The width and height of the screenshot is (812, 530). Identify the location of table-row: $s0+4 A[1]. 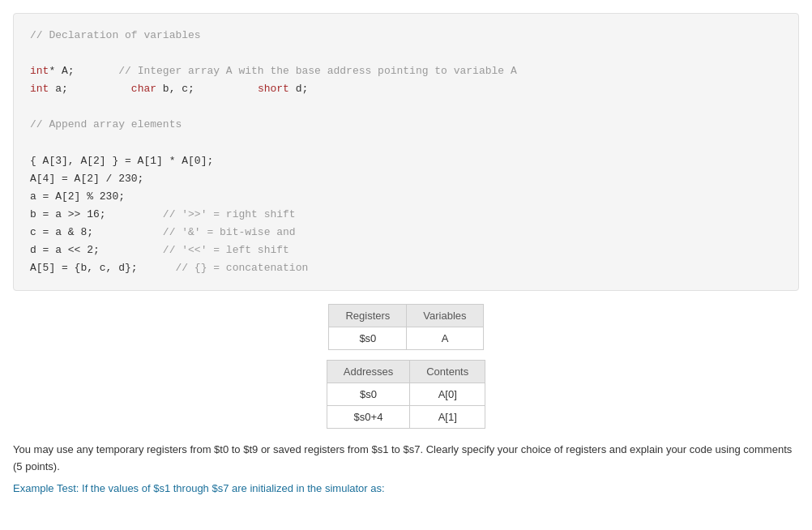
(405, 417).